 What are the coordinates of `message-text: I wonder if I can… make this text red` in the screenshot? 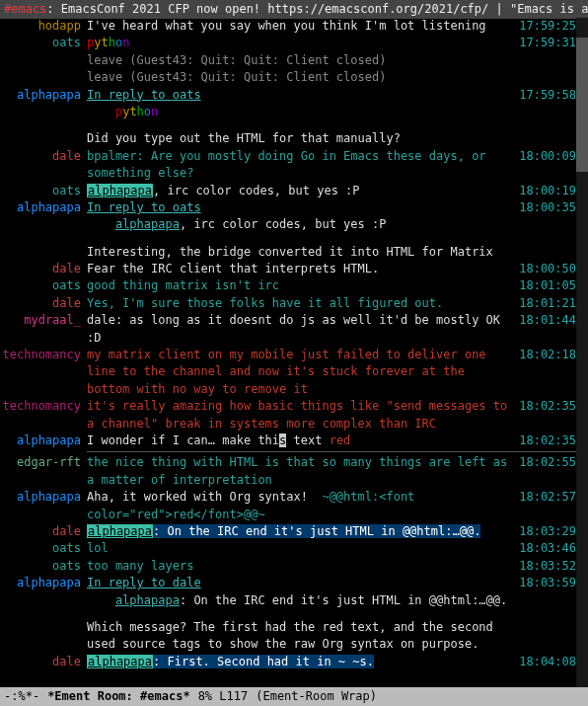 It's located at (301, 440).